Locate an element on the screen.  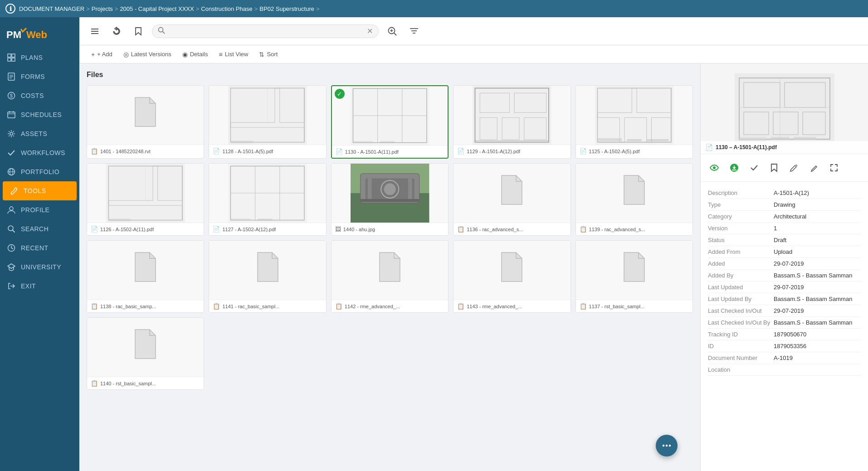
file-footer: 📋 1142 - rme_advanced_... is located at coordinates (390, 306).